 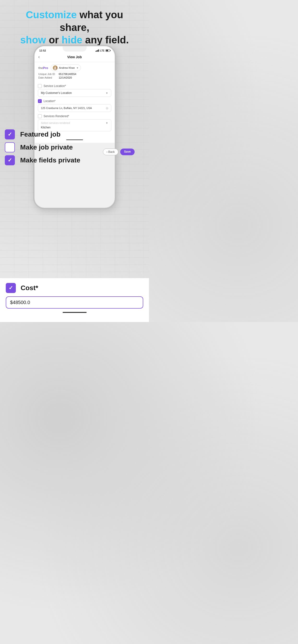 I want to click on service-location-select: My Customer's Location ▼, so click(x=75, y=93).